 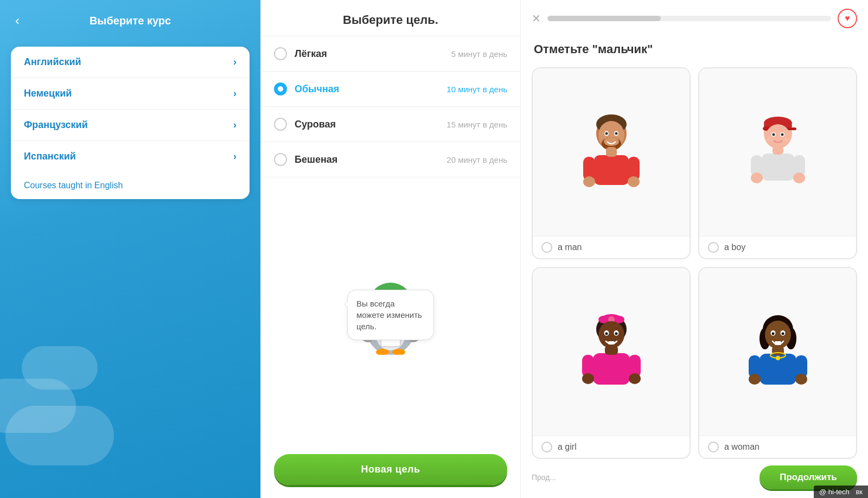 What do you see at coordinates (778, 163) in the screenshot?
I see `quiz-card-boy: a boy` at bounding box center [778, 163].